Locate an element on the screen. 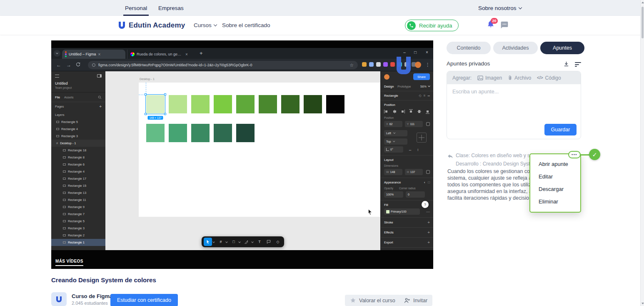 This screenshot has height=306, width=644. nav-cursos: Cursos is located at coordinates (205, 25).